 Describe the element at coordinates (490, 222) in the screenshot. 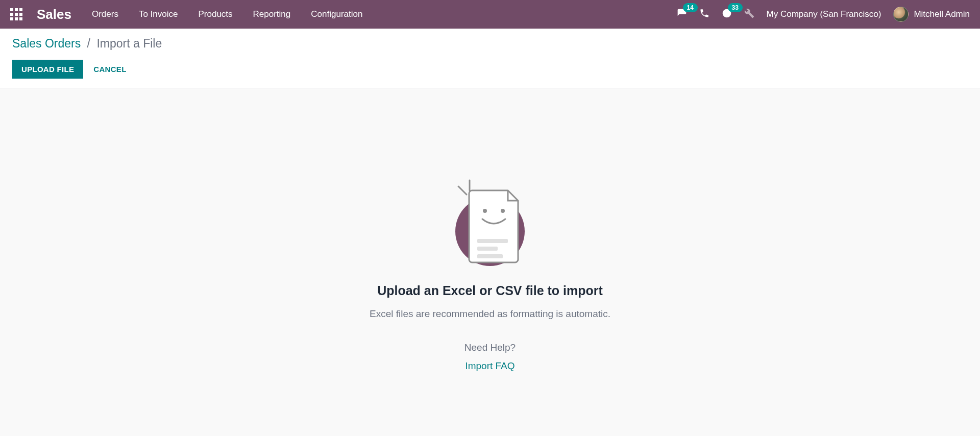

I see `upload-illustration-icon` at that location.